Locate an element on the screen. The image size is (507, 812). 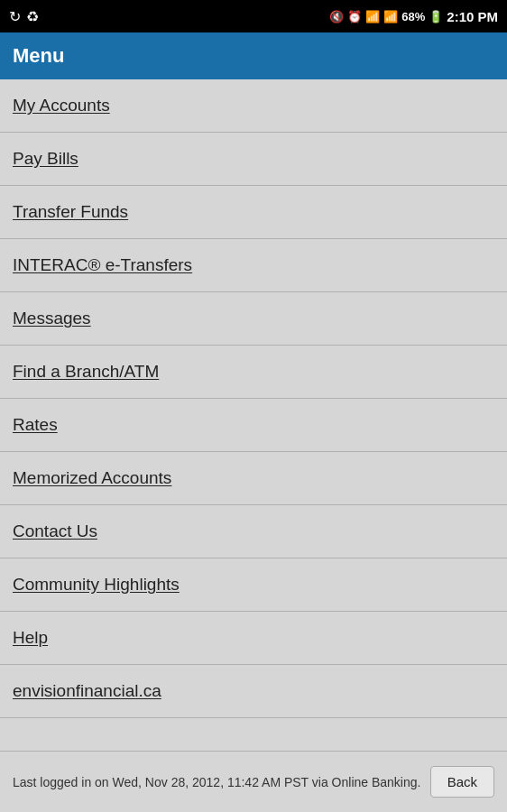
status-left-icons: ↻ ♻ is located at coordinates (23, 16).